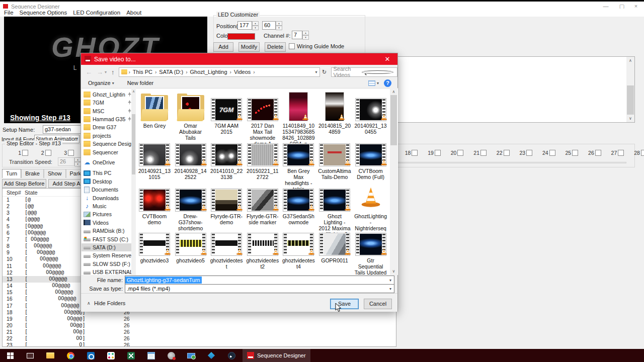 Image resolution: width=644 pixels, height=362 pixels. What do you see at coordinates (630, 60) in the screenshot?
I see `scroll-up-icon: ∧` at bounding box center [630, 60].